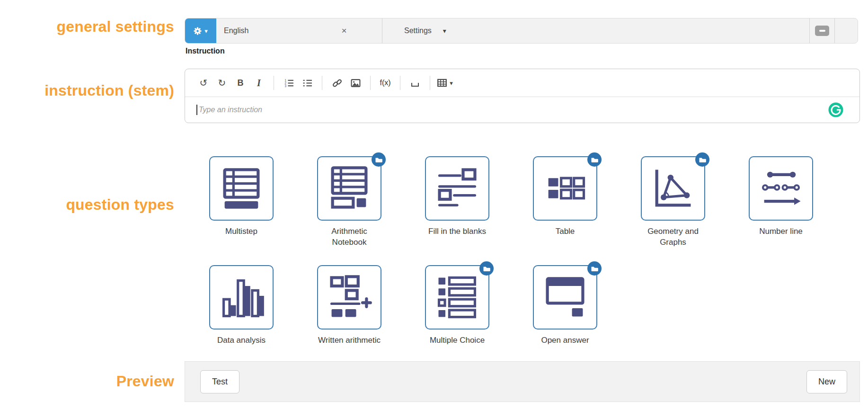 The width and height of the screenshot is (868, 410). What do you see at coordinates (285, 85) in the screenshot?
I see `svg-text: 3` at bounding box center [285, 85].